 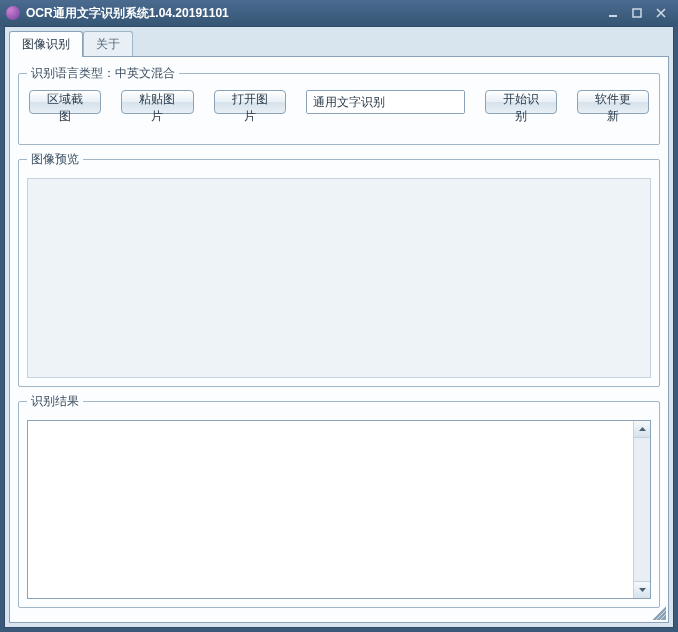 I want to click on titlebar: OCR通用文字识别系统1.04.20191101, so click(x=339, y=13).